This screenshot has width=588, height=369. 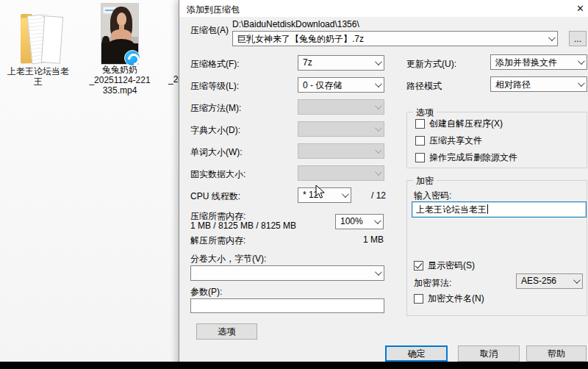 What do you see at coordinates (218, 241) in the screenshot?
I see `memory-decompress-label: 解压所需内存:` at bounding box center [218, 241].